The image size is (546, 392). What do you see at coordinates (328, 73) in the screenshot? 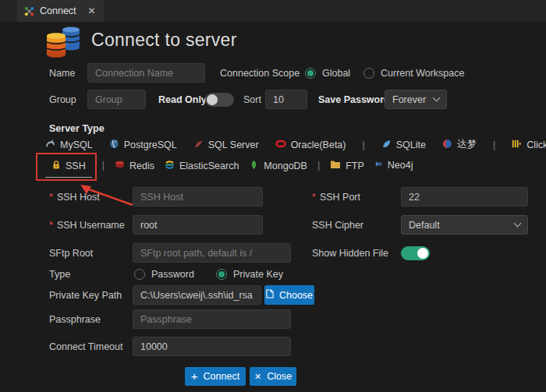
I see `scope-global-radio: Global` at bounding box center [328, 73].